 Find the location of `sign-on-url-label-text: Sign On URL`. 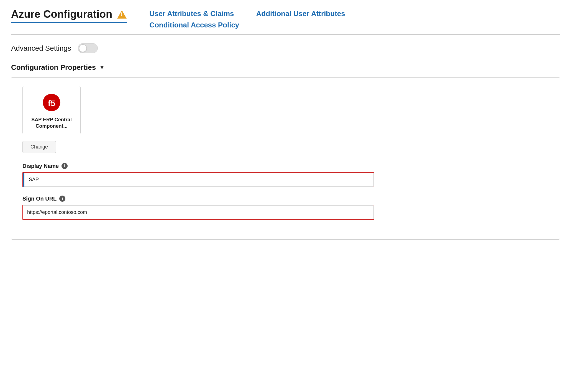

sign-on-url-label-text: Sign On URL is located at coordinates (39, 199).